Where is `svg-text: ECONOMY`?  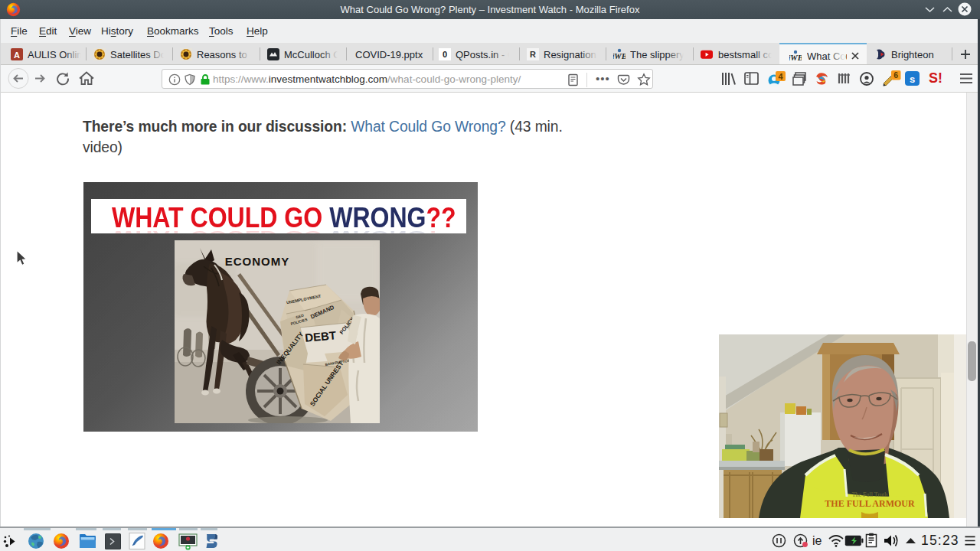
svg-text: ECONOMY is located at coordinates (257, 262).